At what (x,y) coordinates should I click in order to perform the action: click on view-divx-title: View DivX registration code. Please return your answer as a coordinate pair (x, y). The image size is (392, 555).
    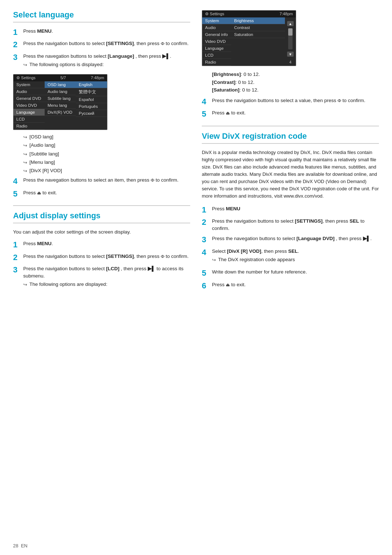
    Looking at the image, I should click on (290, 138).